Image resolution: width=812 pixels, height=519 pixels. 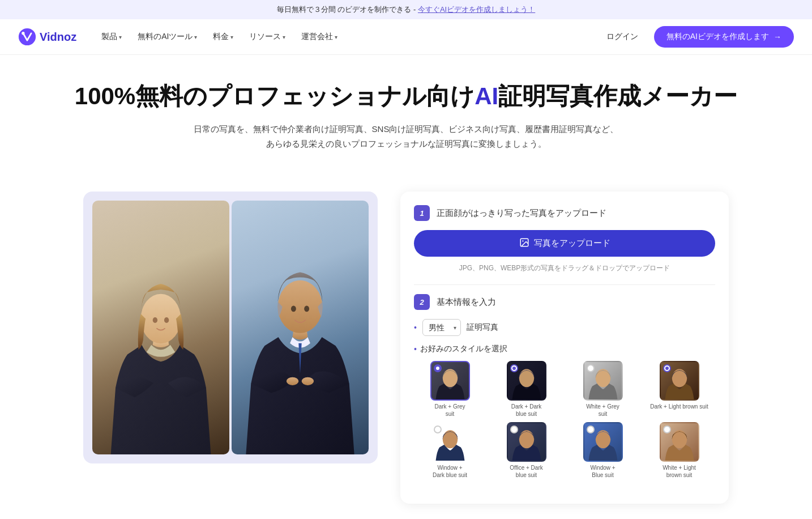 What do you see at coordinates (467, 303) in the screenshot?
I see `step2-title: 基本情報を入力` at bounding box center [467, 303].